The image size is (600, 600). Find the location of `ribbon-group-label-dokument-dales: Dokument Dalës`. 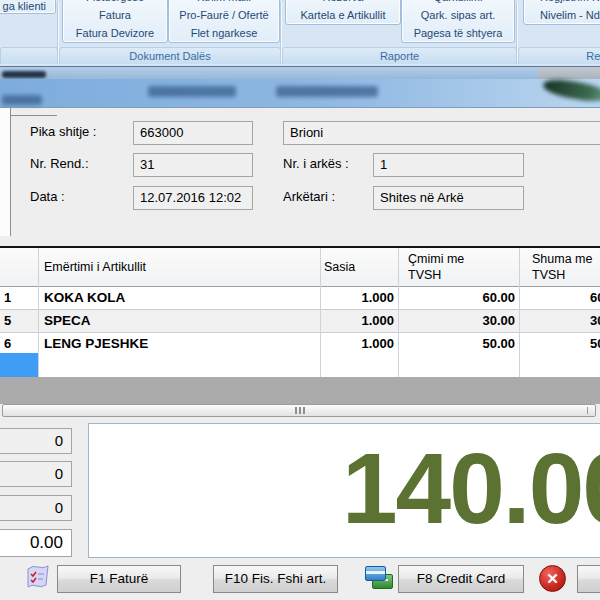

ribbon-group-label-dokument-dales: Dokument Dalës is located at coordinates (170, 56).